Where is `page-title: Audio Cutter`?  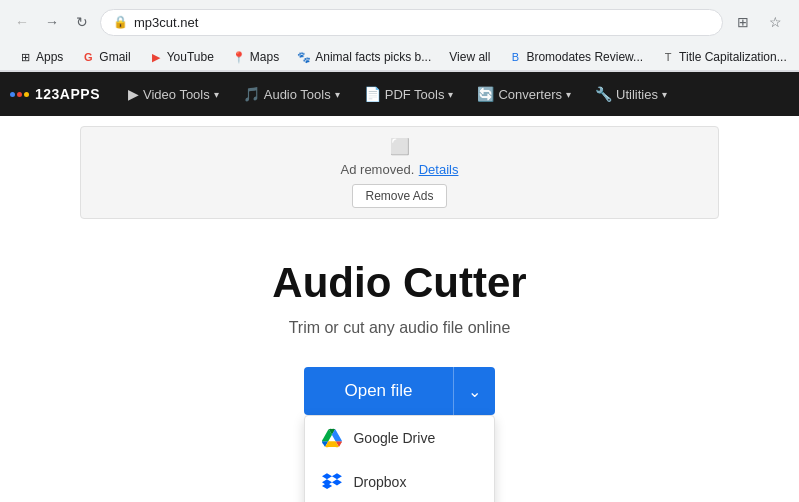
page-title: Audio Cutter is located at coordinates (400, 283).